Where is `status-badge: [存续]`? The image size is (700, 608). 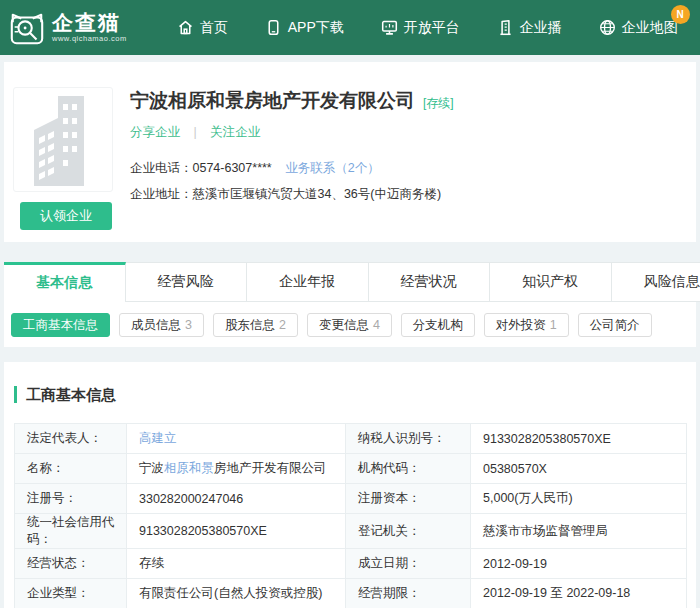
status-badge: [存续] is located at coordinates (438, 104).